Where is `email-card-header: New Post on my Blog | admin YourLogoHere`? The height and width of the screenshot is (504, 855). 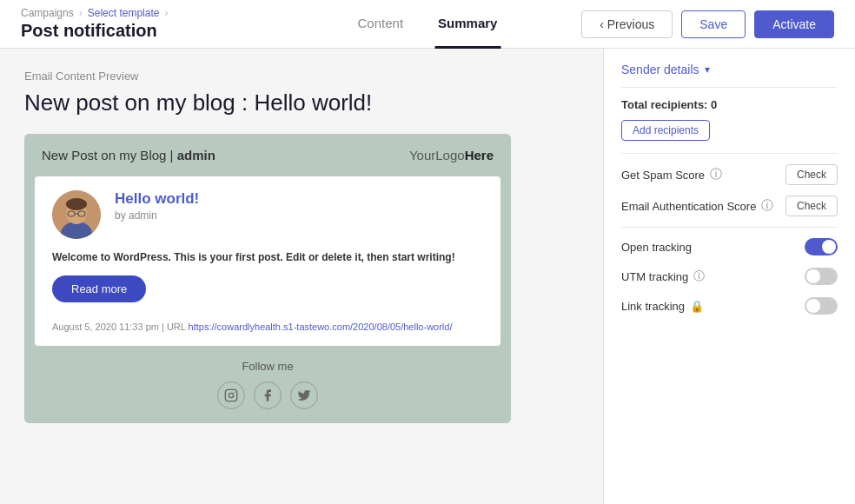
email-card-header: New Post on my Blog | admin YourLogoHere is located at coordinates (268, 155).